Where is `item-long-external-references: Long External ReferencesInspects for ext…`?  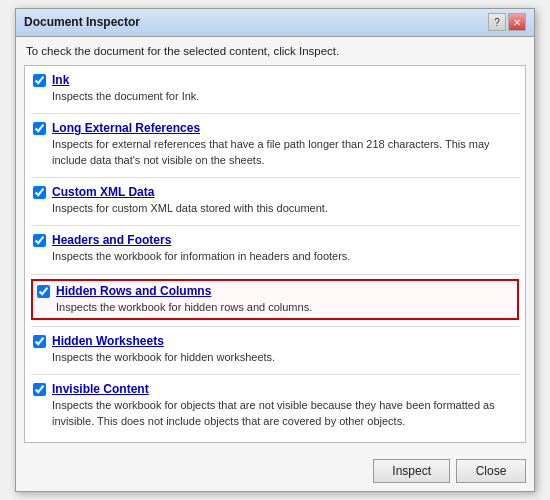 item-long-external-references: Long External ReferencesInspects for ext… is located at coordinates (275, 144).